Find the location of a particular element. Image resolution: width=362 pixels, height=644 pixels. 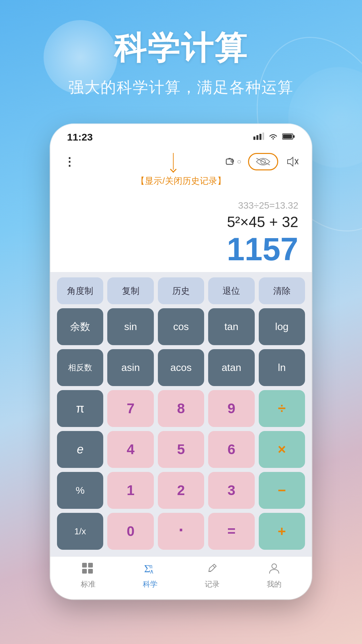

hero-title: 科学计算 is located at coordinates (181, 49).